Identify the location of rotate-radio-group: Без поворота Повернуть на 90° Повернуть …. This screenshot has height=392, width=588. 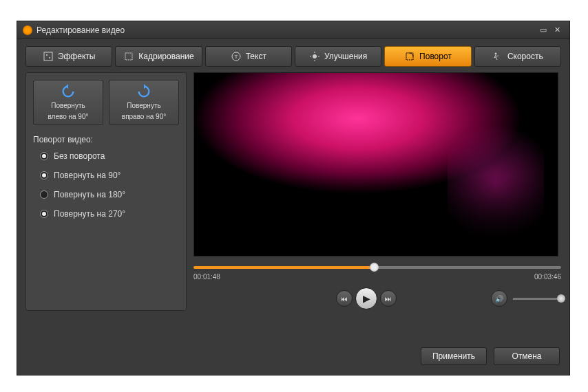
(106, 185).